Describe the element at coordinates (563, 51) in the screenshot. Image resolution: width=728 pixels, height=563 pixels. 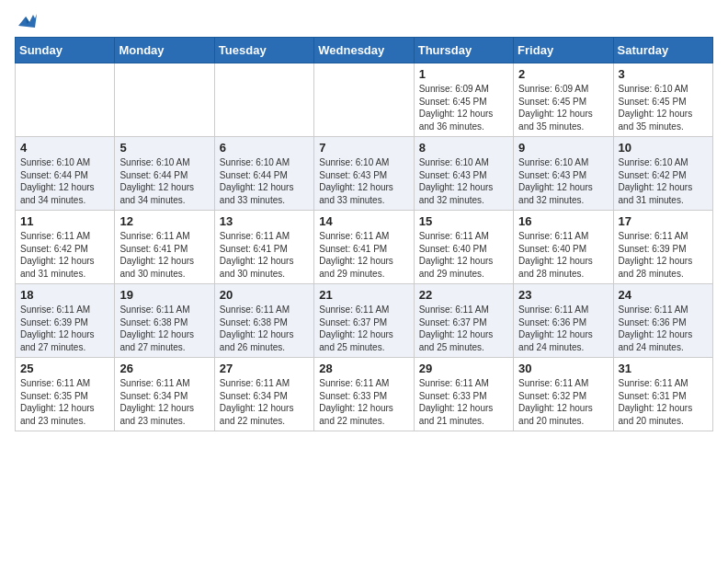
I see `day-header-friday: Friday` at that location.